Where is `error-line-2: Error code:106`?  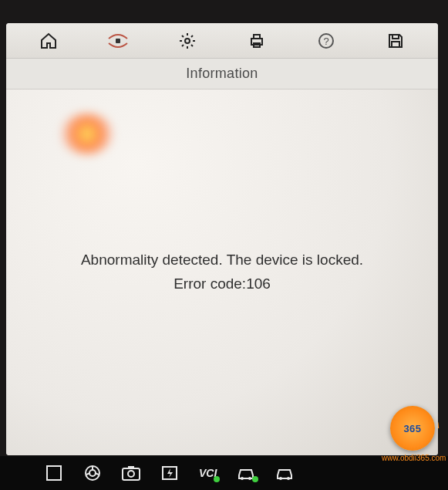 error-line-2: Error code:106 is located at coordinates (222, 284).